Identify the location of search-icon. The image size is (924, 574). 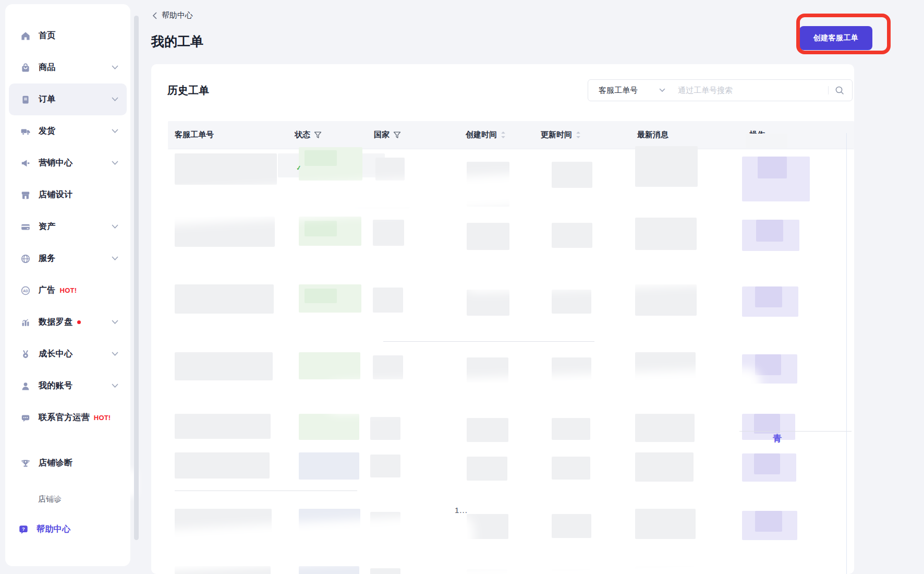
(841, 90).